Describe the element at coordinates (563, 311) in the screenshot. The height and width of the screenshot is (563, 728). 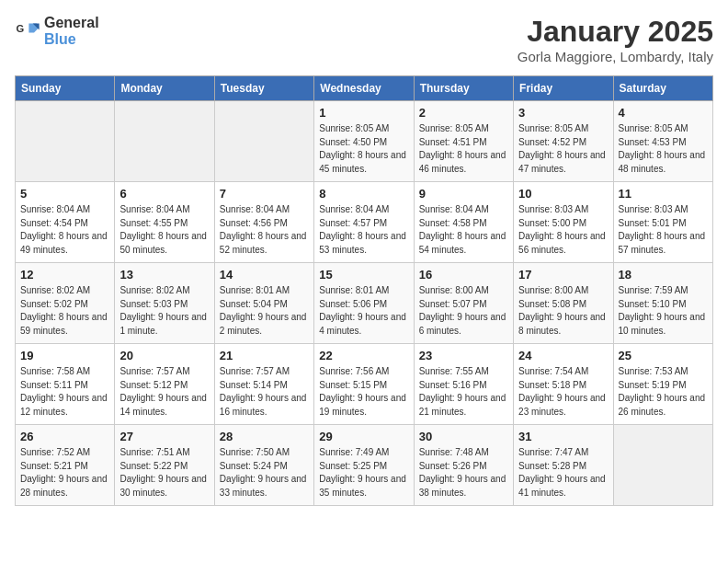
I see `day-info: Sunrise: 8:00 AMSunset: 5:08 PMDaylight:…` at that location.